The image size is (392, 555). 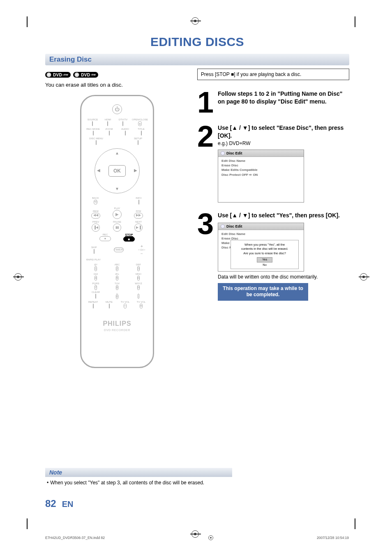 I want to click on brand-logo: PHILIPS, so click(x=117, y=324).